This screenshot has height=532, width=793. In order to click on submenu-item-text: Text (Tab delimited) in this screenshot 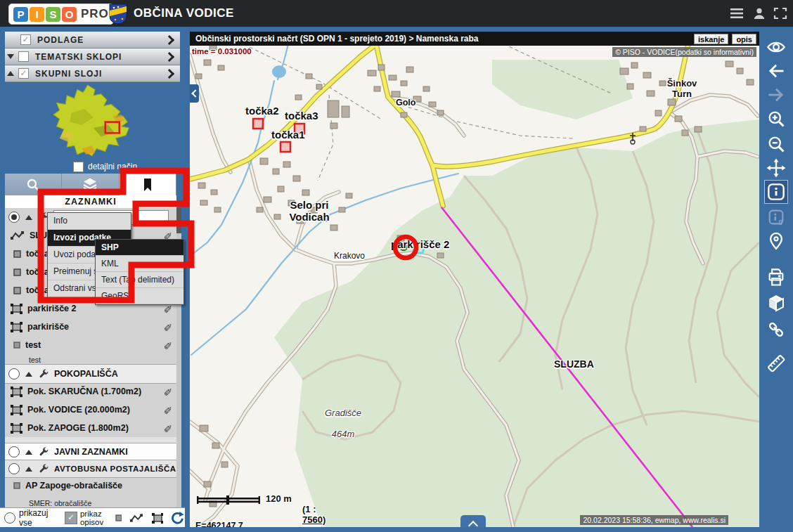, I will do `click(139, 280)`.